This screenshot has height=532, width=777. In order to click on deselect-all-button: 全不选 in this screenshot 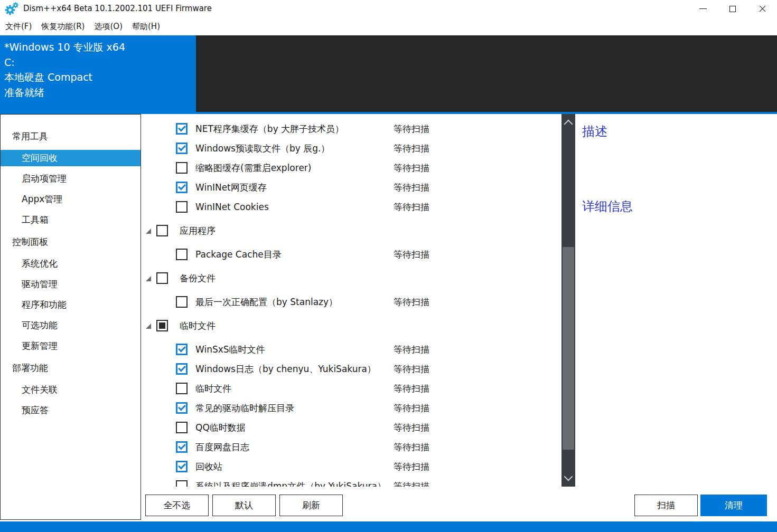, I will do `click(177, 506)`.